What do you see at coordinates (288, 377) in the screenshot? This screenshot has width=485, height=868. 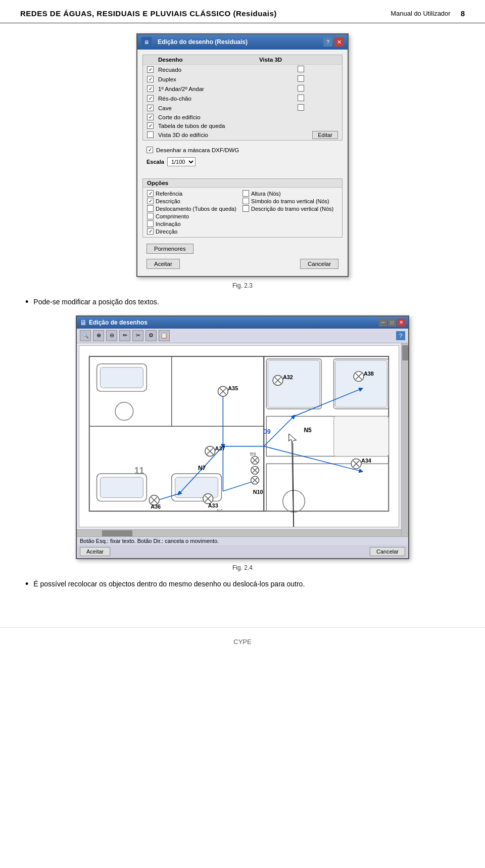 I see `svg-text: A32` at bounding box center [288, 377].